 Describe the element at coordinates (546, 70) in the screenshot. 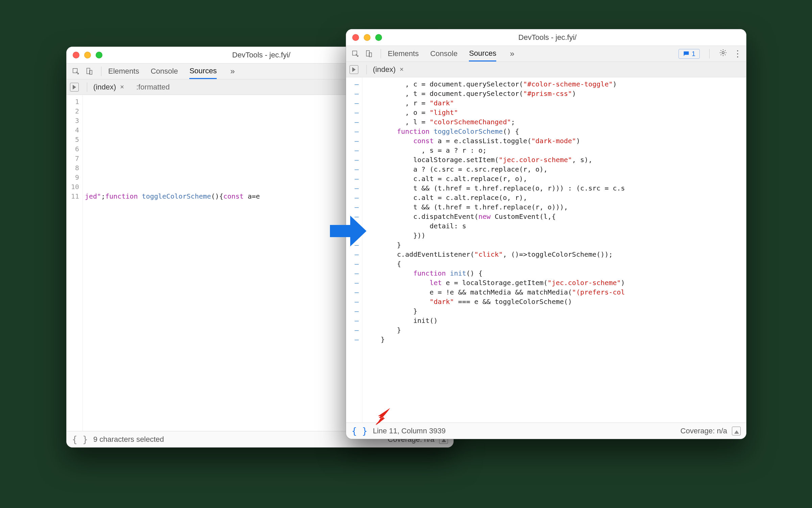

I see `file-tabbar: (index) ×` at that location.